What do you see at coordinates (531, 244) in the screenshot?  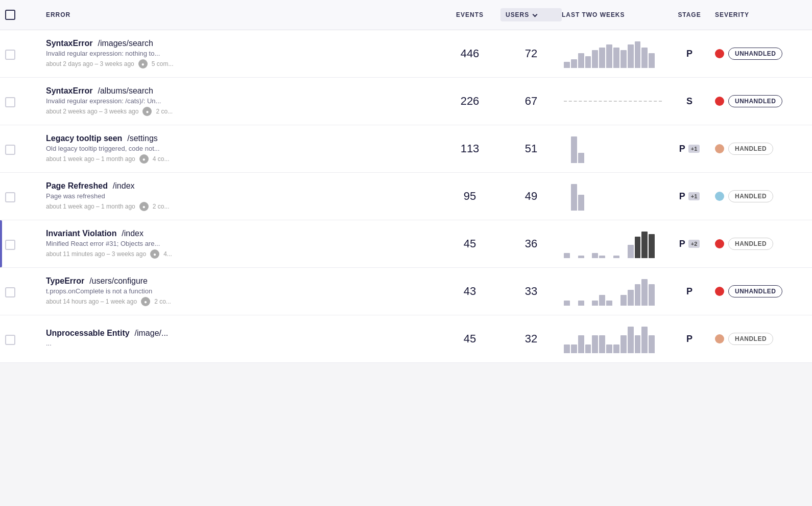 I see `users-count: 36` at bounding box center [531, 244].